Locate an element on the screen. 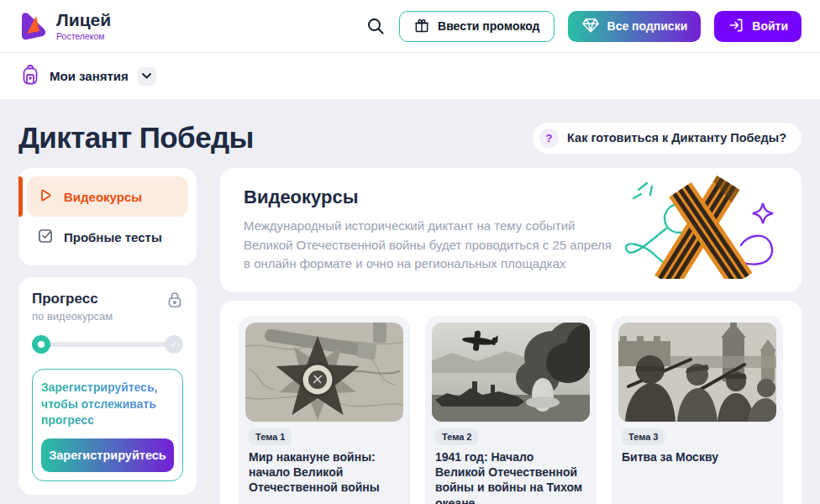 The image size is (820, 504). backpack-icon is located at coordinates (30, 76).